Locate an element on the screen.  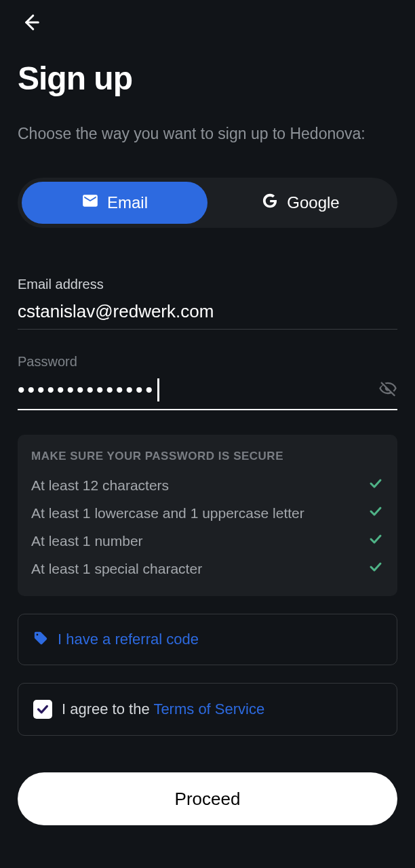
checklist-item-text: At least 12 characters is located at coordinates (100, 486).